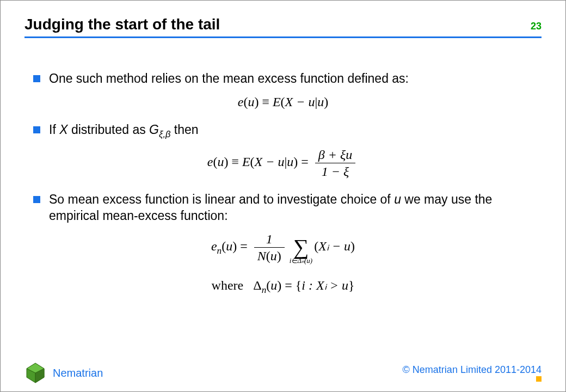  Describe the element at coordinates (283, 20) in the screenshot. I see `slide-header: Judging the start of the tail 23` at that location.